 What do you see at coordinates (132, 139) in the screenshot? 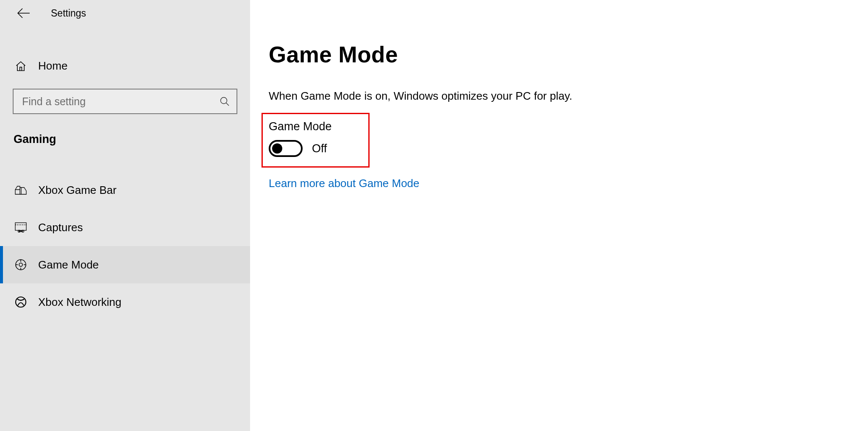
I see `sidebar-section-header: Gaming` at bounding box center [132, 139].